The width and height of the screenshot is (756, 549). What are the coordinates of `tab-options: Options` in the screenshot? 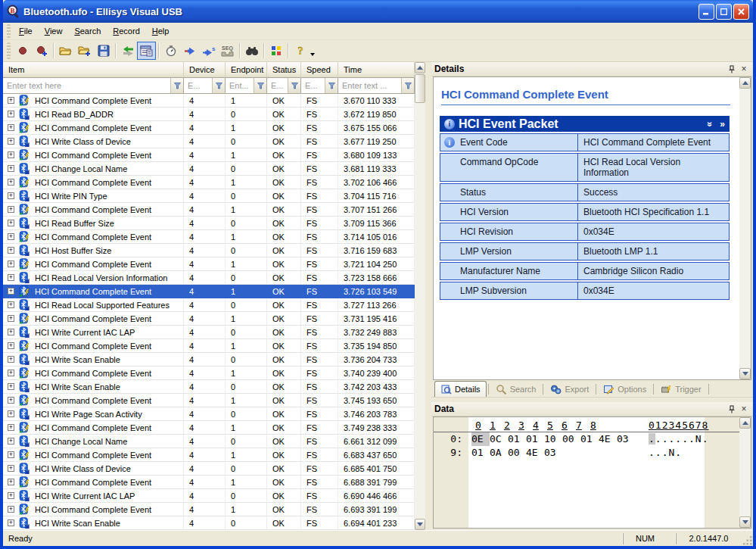 It's located at (625, 389).